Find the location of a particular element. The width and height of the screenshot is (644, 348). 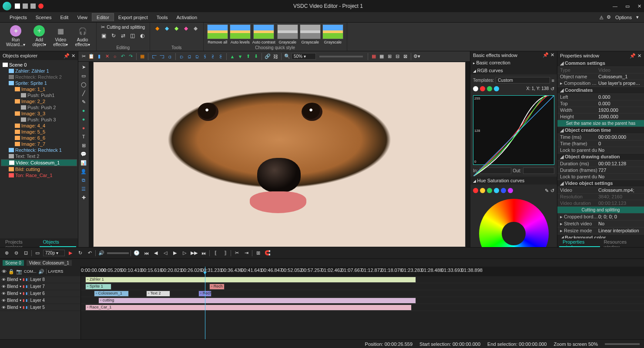

timeline-clip: ▫ Sprite 1 is located at coordinates (98, 287).